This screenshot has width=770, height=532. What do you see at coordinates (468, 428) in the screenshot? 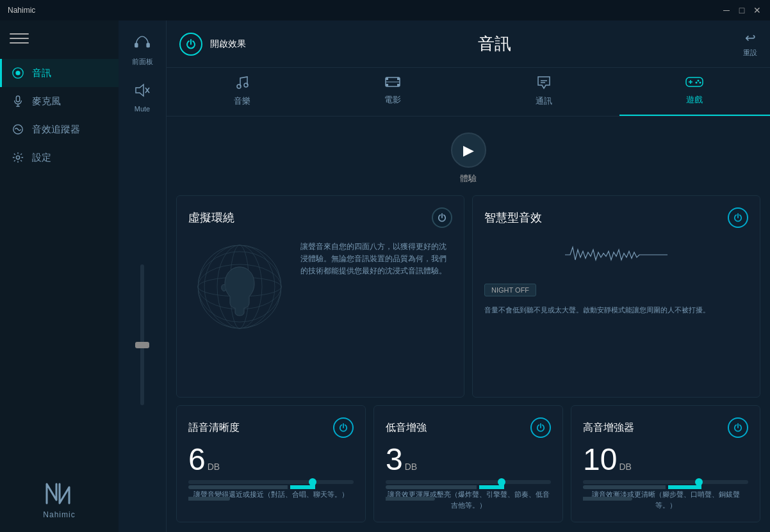
I see `bass-boost-header: 低音增強` at bounding box center [468, 428].